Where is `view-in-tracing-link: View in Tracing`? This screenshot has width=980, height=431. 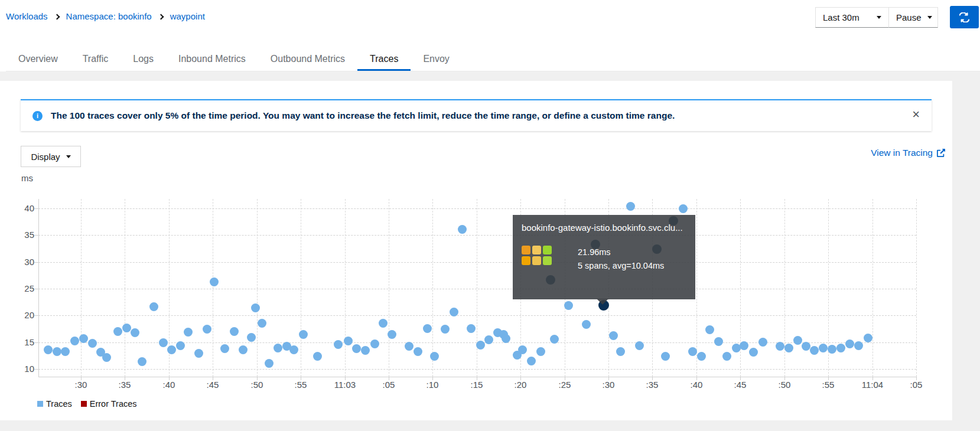
view-in-tracing-link: View in Tracing is located at coordinates (908, 153).